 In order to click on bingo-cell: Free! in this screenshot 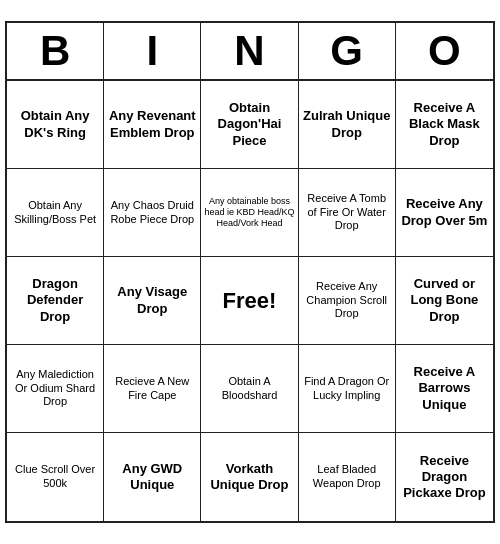, I will do `click(250, 301)`.